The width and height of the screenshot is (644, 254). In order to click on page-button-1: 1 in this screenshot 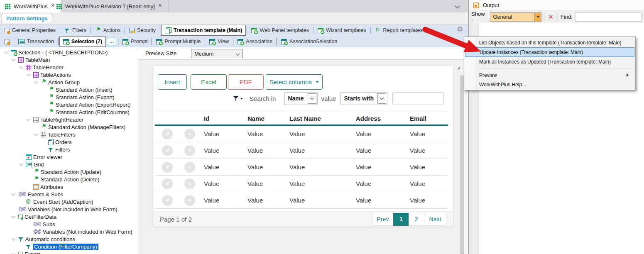, I will do `click(401, 219)`.